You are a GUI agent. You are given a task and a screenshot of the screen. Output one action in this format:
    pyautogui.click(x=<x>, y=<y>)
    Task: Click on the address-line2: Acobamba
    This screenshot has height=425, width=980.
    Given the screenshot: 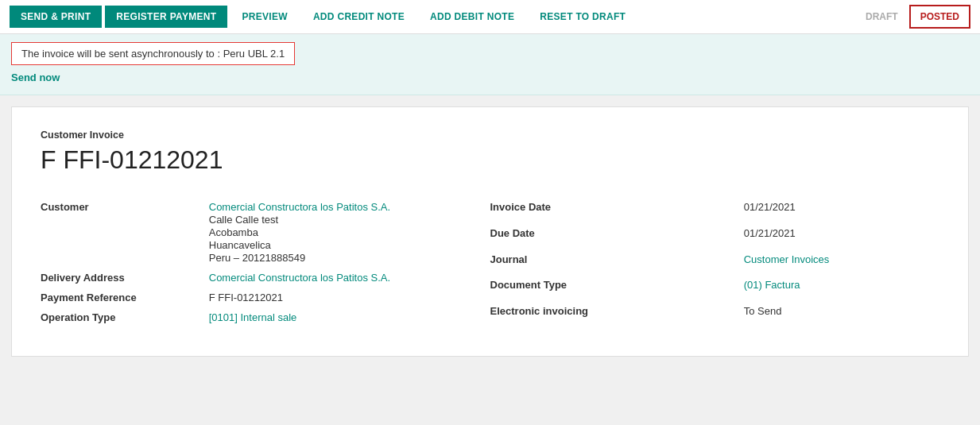 What is the action you would take?
    pyautogui.click(x=350, y=232)
    